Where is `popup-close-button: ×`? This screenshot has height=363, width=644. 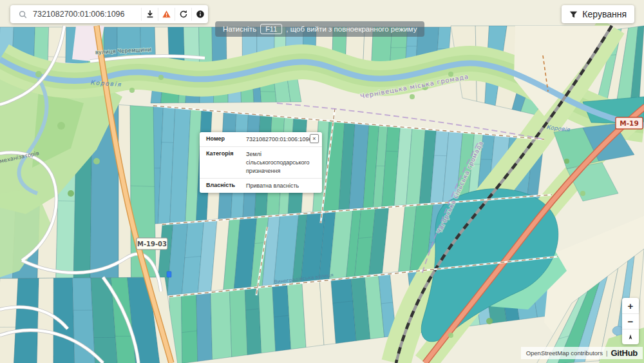
popup-close-button: × is located at coordinates (314, 139).